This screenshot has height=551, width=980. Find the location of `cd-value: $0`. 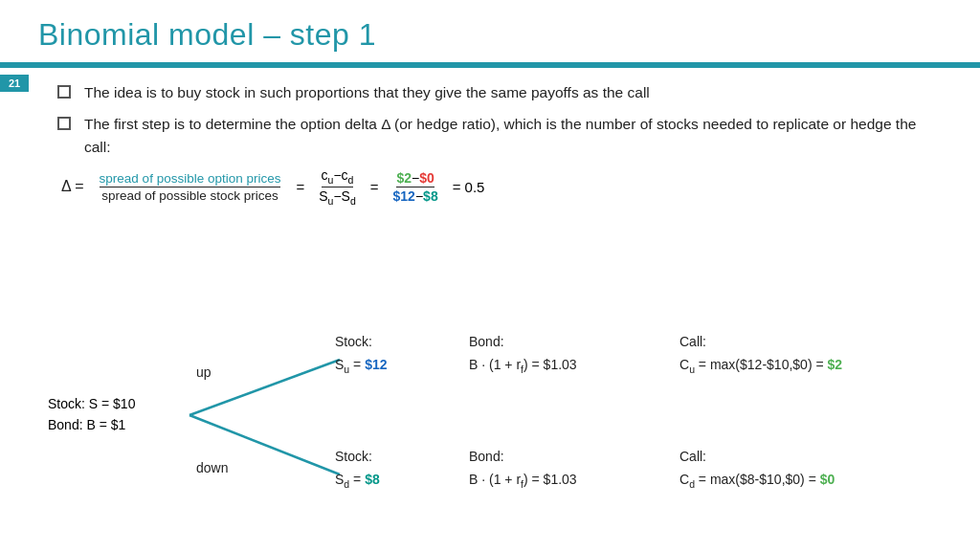

cd-value: $0 is located at coordinates (828, 479).